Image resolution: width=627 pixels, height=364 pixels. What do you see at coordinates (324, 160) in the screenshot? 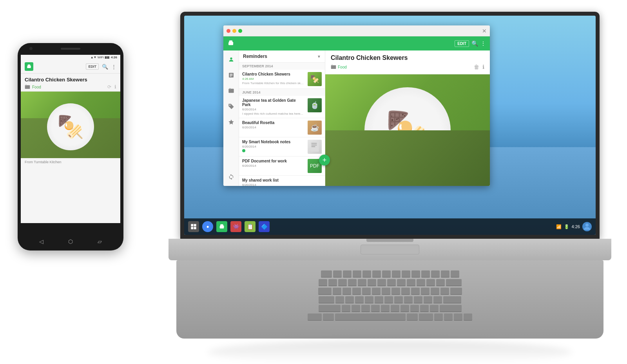
I see `fab-new-note: +` at bounding box center [324, 160].